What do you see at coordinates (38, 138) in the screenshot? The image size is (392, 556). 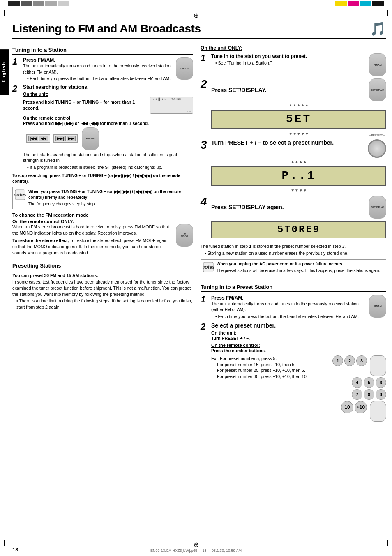 I see `transport-back: |◀◀ ◀◀` at bounding box center [38, 138].